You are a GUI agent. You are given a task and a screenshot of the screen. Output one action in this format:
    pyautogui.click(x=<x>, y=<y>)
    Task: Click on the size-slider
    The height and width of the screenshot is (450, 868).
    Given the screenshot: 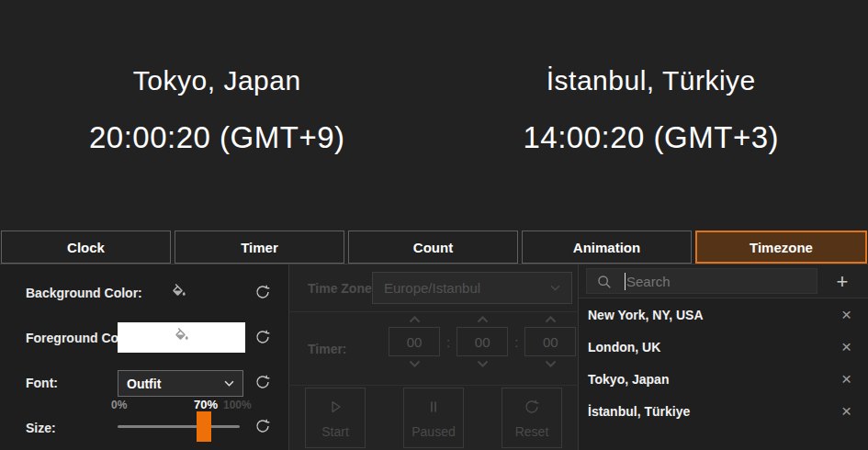 What is the action you would take?
    pyautogui.click(x=178, y=426)
    